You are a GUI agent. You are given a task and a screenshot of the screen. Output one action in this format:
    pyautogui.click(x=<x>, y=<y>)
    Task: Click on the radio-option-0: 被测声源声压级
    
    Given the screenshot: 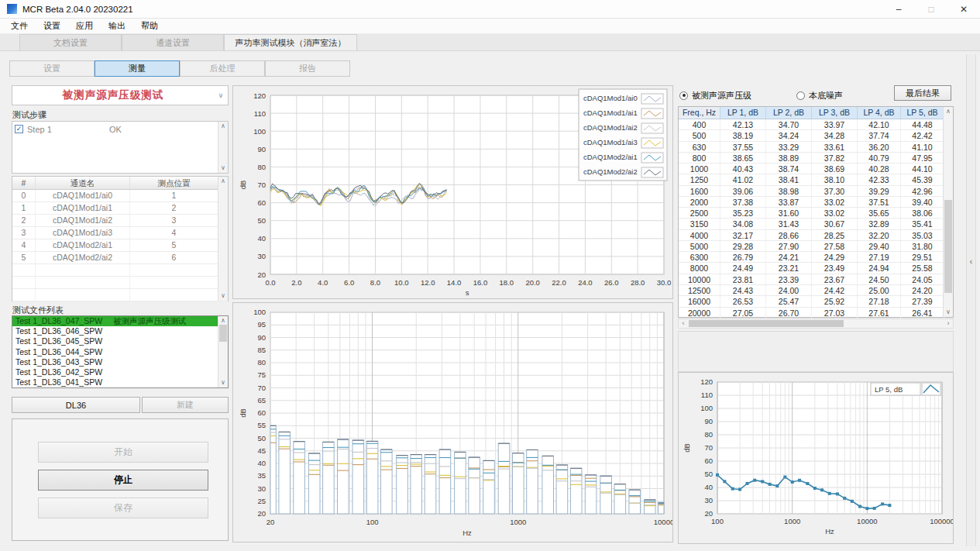 What is the action you would take?
    pyautogui.click(x=716, y=96)
    